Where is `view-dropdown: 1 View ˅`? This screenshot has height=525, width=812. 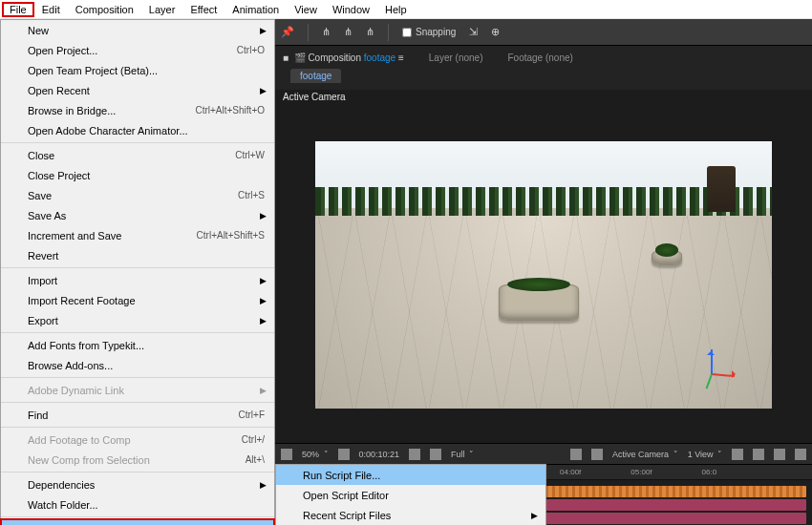 view-dropdown: 1 View ˅ is located at coordinates (705, 454).